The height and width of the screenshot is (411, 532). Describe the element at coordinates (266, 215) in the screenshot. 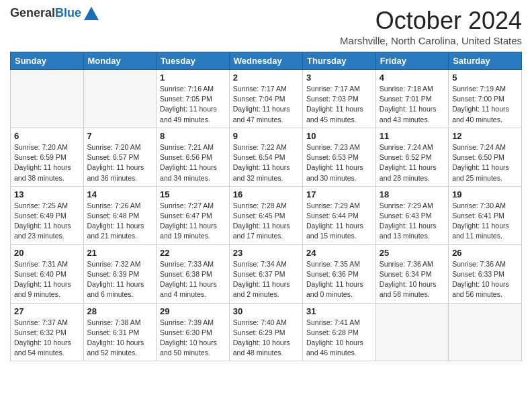

I see `calendar-cell: 16Sunrise: 7:28 AM Sunset: 6:45 PM Dayli…` at that location.